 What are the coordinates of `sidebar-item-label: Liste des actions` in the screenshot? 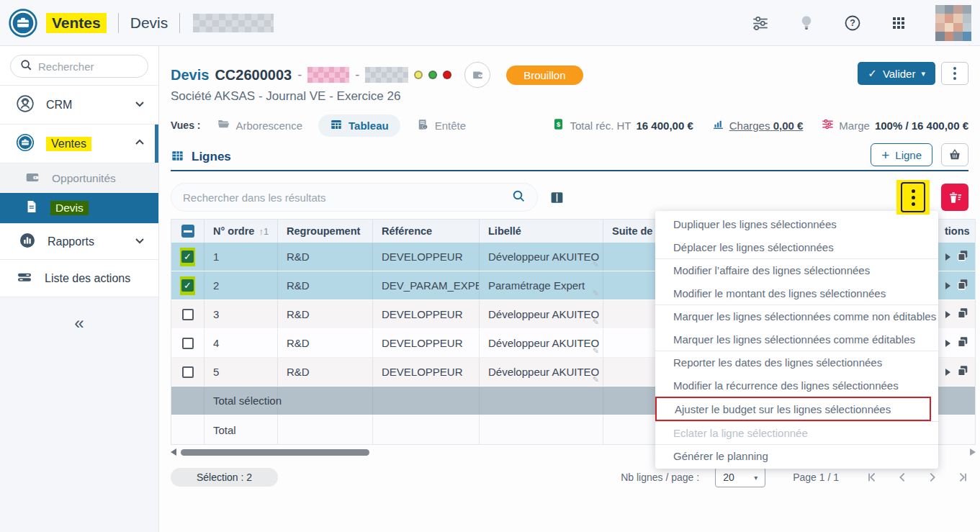 It's located at (88, 279).